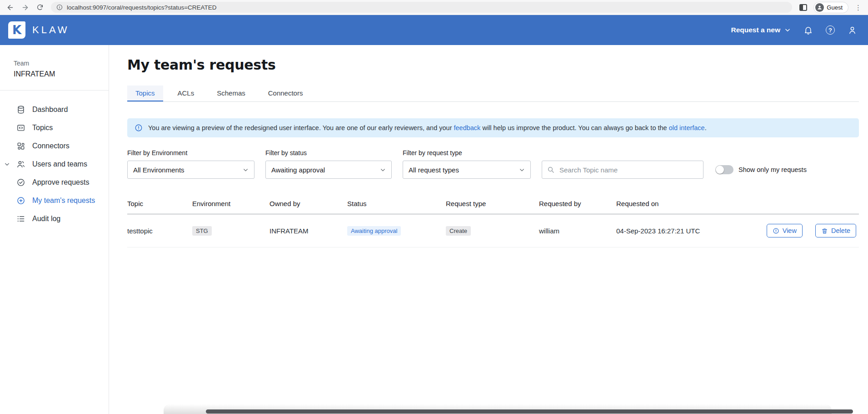  Describe the element at coordinates (142, 7) in the screenshot. I see `url-text: localhost:9097/coral/requests/topics?sta…` at that location.